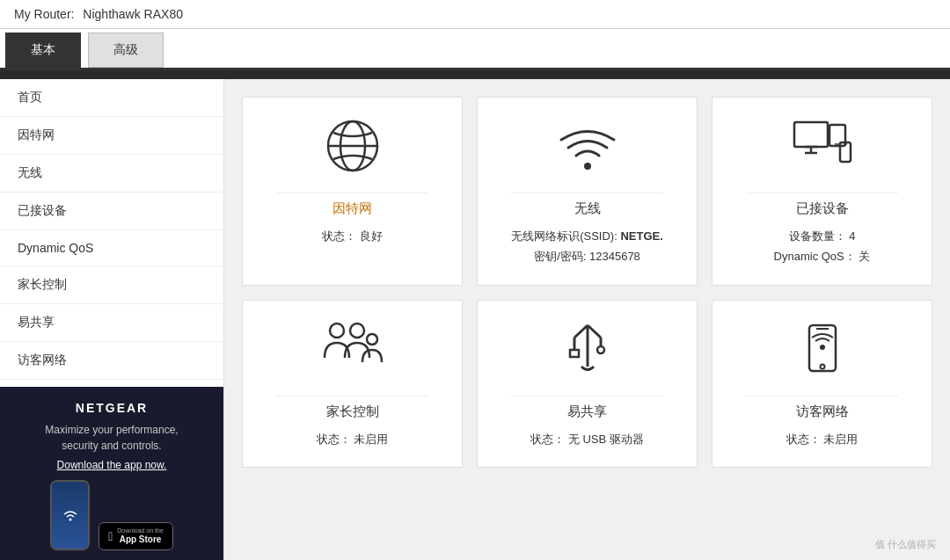 The height and width of the screenshot is (560, 950). What do you see at coordinates (615, 257) in the screenshot?
I see `password-value: 12345678` at bounding box center [615, 257].